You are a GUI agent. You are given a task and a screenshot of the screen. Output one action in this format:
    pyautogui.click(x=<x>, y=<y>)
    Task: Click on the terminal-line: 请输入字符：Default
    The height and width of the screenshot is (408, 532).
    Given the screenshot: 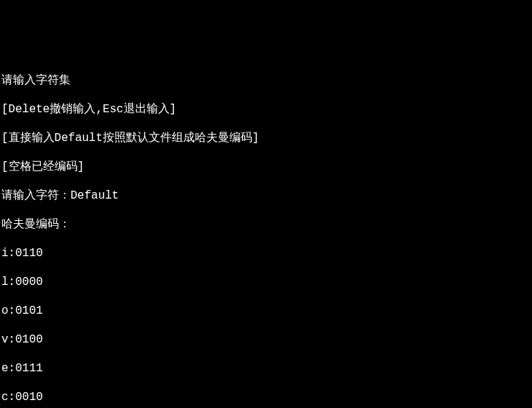 What is the action you would take?
    pyautogui.click(x=266, y=196)
    